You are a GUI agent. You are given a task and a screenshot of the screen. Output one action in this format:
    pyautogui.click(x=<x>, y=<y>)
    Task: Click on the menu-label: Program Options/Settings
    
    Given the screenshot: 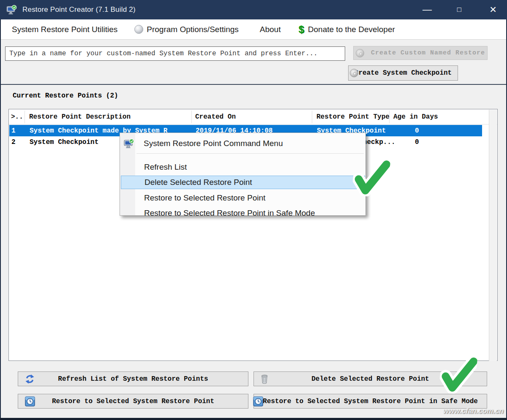 What is the action you would take?
    pyautogui.click(x=193, y=30)
    